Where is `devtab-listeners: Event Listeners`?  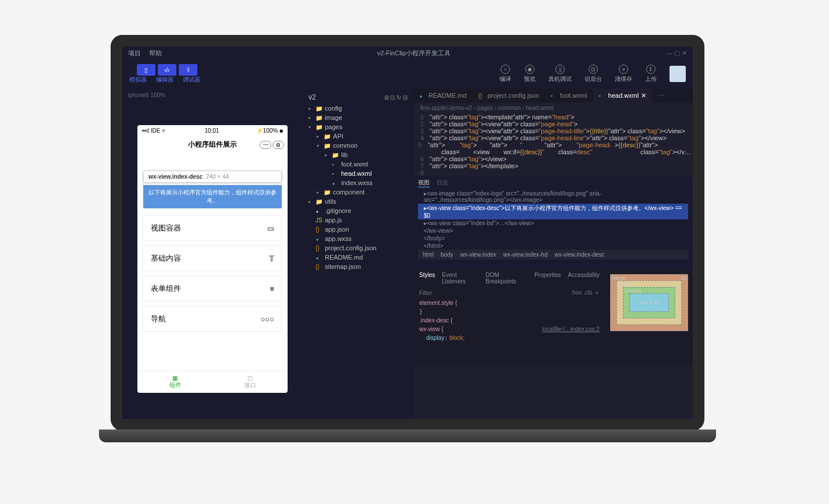 devtab-listeners: Event Listeners is located at coordinates (460, 278).